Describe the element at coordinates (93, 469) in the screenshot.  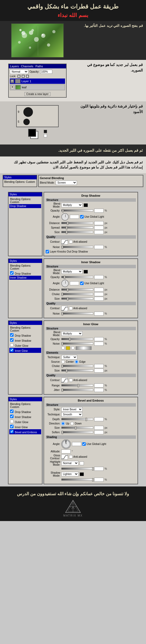
I see `be-highlight-opacity-thumb` at that location.